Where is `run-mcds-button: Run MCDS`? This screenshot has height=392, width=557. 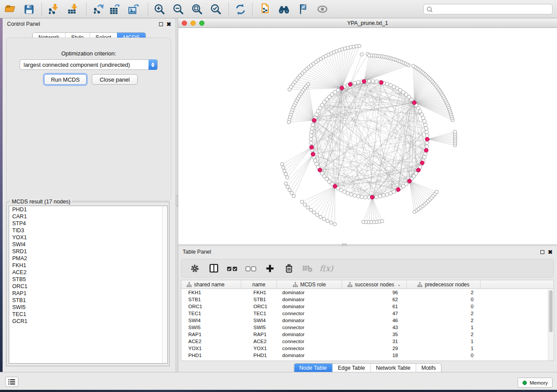
run-mcds-button: Run MCDS is located at coordinates (66, 79).